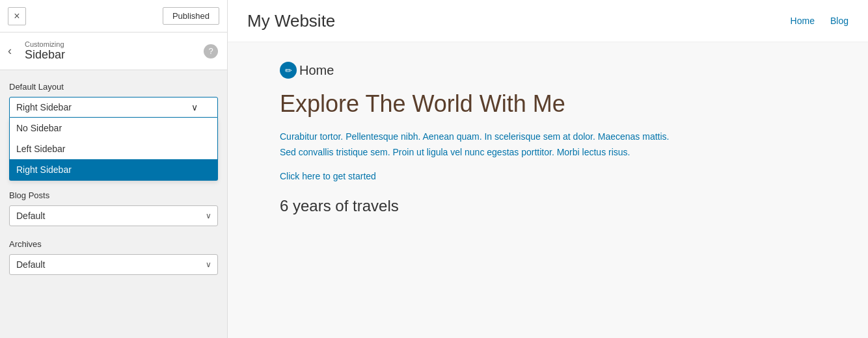  What do you see at coordinates (113, 195) in the screenshot?
I see `blog-posts-label: Blog Posts` at bounding box center [113, 195].